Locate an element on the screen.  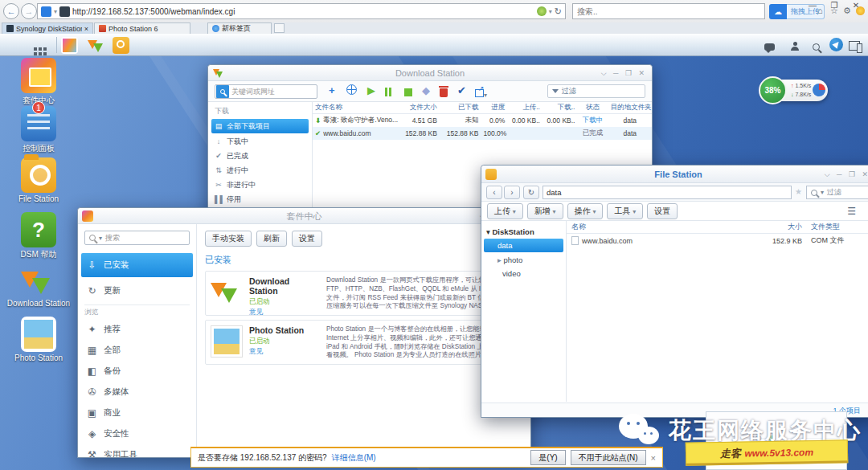
tab-photo-station: Photo Station 6 is located at coordinates (142, 28).